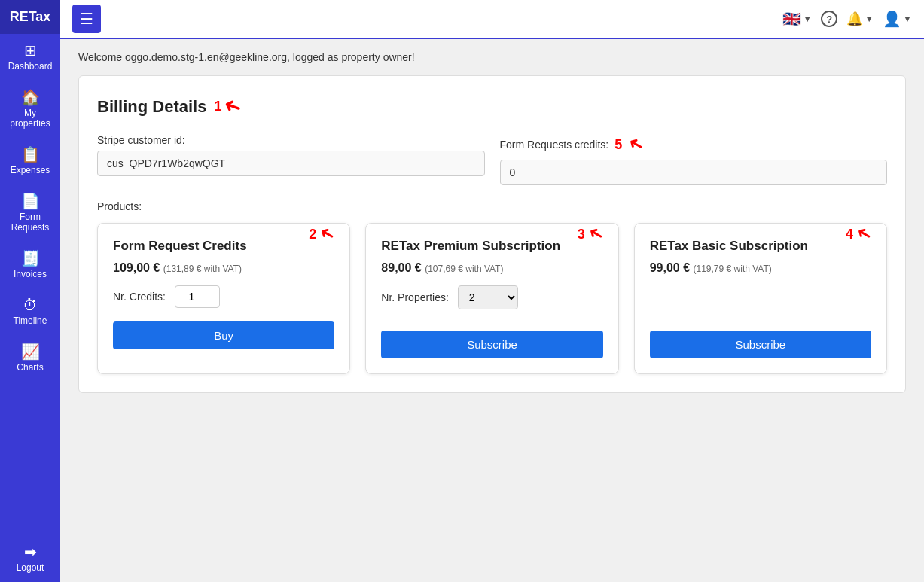 The width and height of the screenshot is (924, 582). What do you see at coordinates (492, 160) in the screenshot?
I see `billing-fields: Stripe customer id: Form Requests credit…` at bounding box center [492, 160].